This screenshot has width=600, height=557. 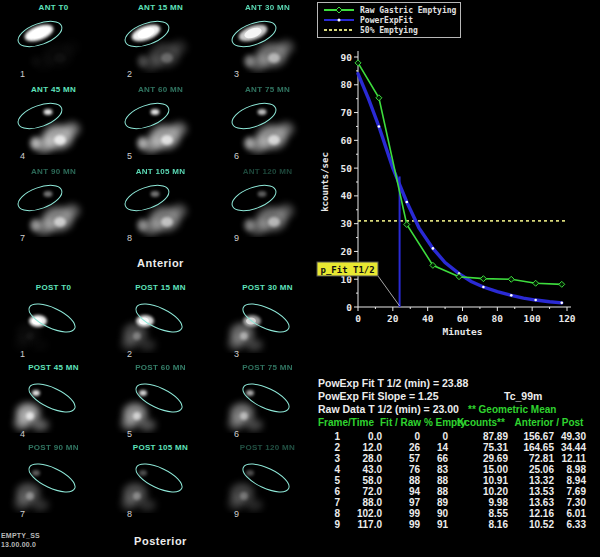 What do you see at coordinates (347, 252) in the screenshot?
I see `y-tick-label: 20` at bounding box center [347, 252].